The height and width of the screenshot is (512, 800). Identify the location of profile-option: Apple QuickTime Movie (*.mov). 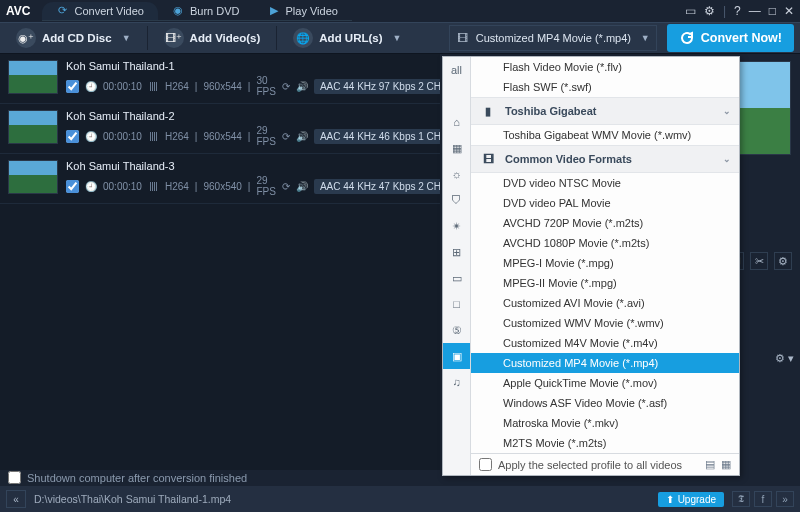
(605, 383).